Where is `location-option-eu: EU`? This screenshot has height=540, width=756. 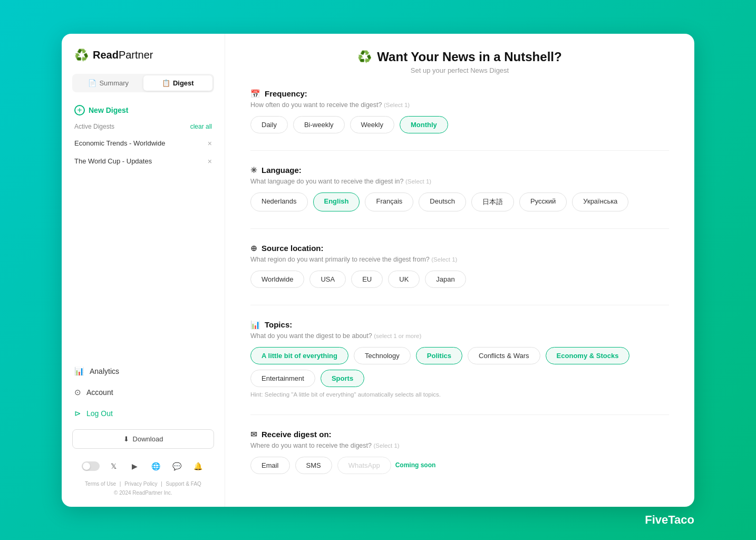 location-option-eu: EU is located at coordinates (367, 279).